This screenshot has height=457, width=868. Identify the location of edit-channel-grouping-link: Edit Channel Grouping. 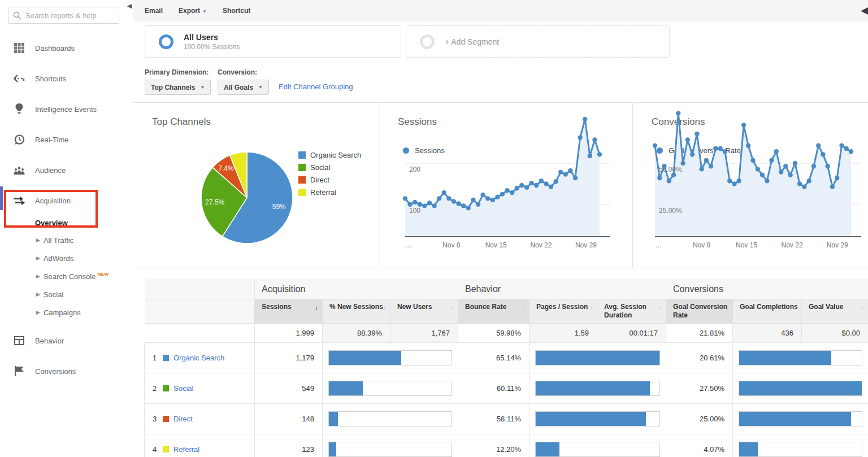
(316, 87).